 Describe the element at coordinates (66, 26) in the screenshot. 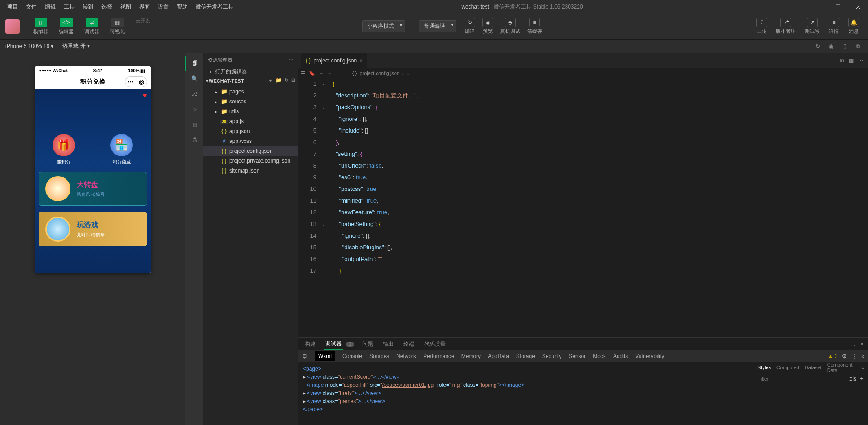

I see `editor-toggle: </>编辑器` at that location.